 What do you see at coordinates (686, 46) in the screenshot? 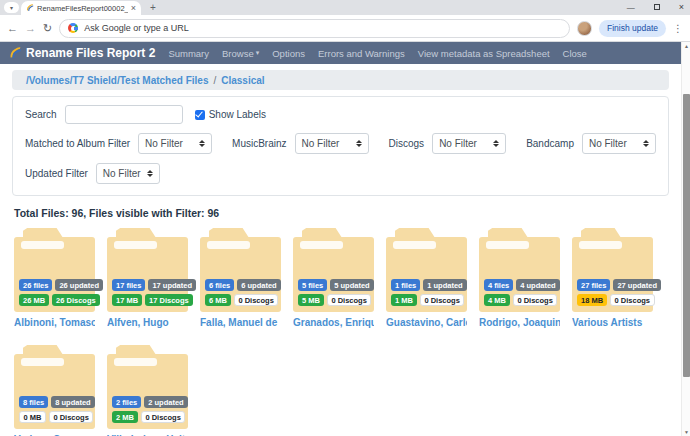
I see `scroll-up-icon: ▲` at bounding box center [686, 46].